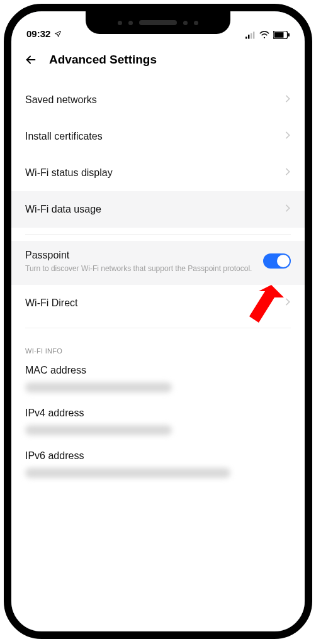 The width and height of the screenshot is (316, 644). I want to click on status-time: 09:32, so click(38, 34).